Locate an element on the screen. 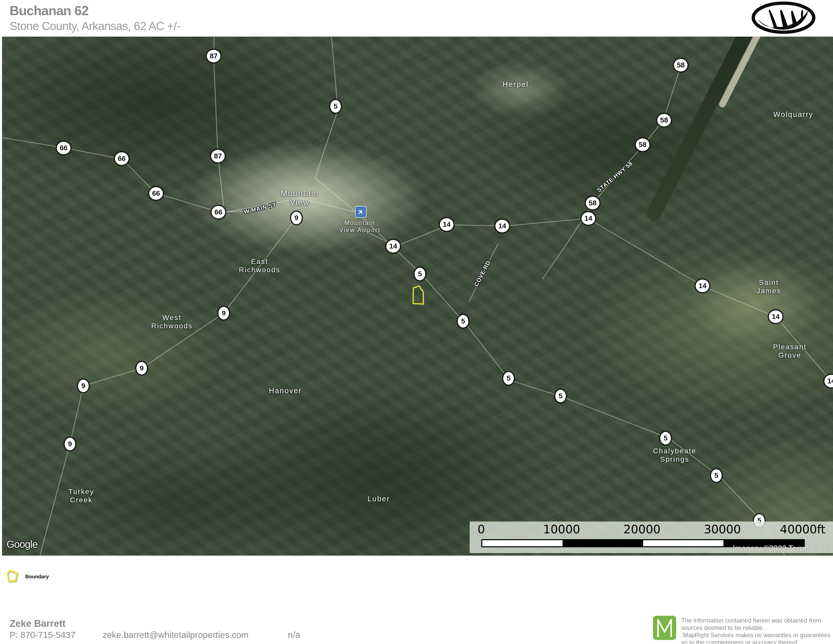 Image resolution: width=833 pixels, height=644 pixels. disclaimer-line: sources deemed to be reliable. is located at coordinates (757, 628).